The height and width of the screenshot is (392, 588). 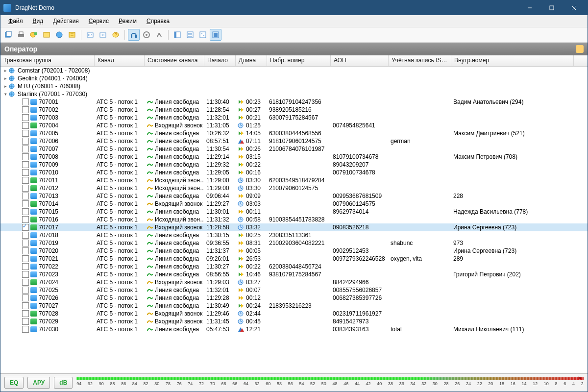 What do you see at coordinates (294, 220) in the screenshot?
I see `channel-row: 707016АТС 5 - поток 1Исходящий звон…11:3…` at bounding box center [294, 220].